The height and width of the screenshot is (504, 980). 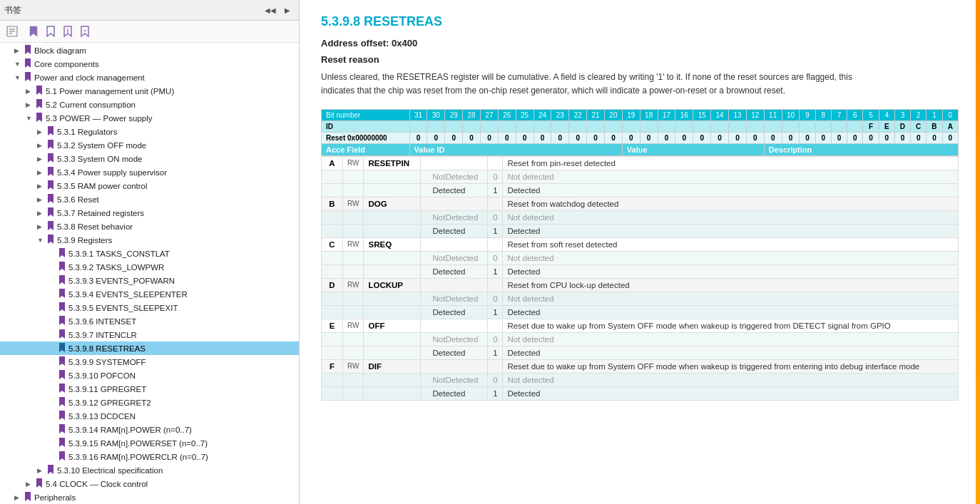 I want to click on field-subrow-F-0: NotDetected 0 Not detected, so click(x=640, y=381).